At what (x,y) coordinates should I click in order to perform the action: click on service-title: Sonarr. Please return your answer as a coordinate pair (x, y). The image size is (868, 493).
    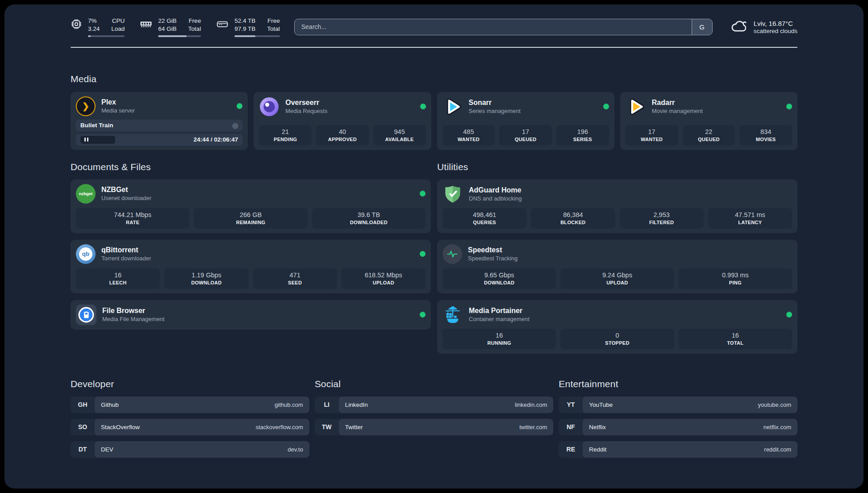
    Looking at the image, I should click on (495, 103).